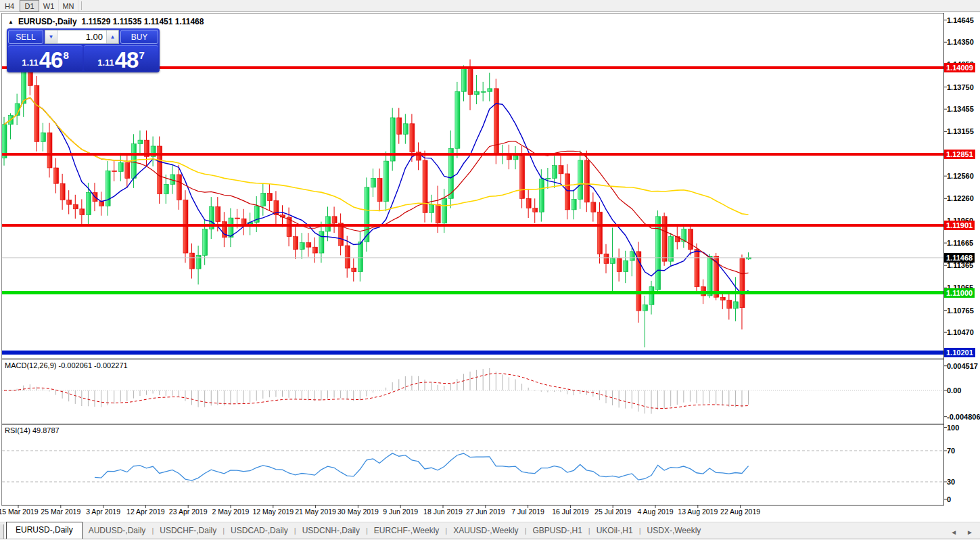 The image size is (980, 540). I want to click on sell-price-pip: 8, so click(66, 55).